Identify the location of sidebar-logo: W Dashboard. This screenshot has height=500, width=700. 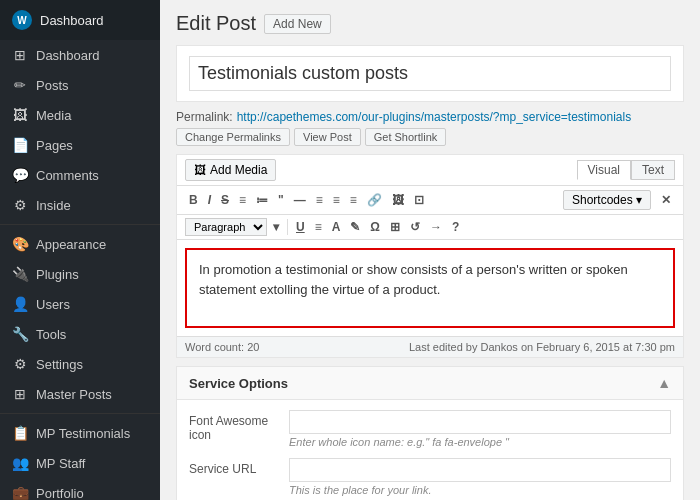
(80, 20).